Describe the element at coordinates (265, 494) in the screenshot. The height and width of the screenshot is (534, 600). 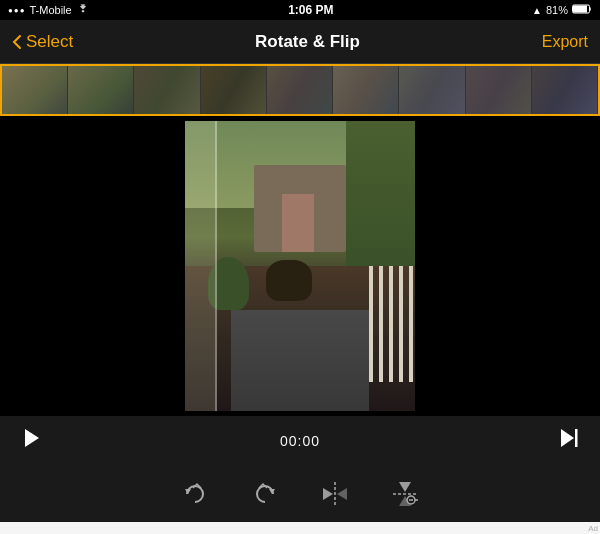
I see `rotate-right-button` at that location.